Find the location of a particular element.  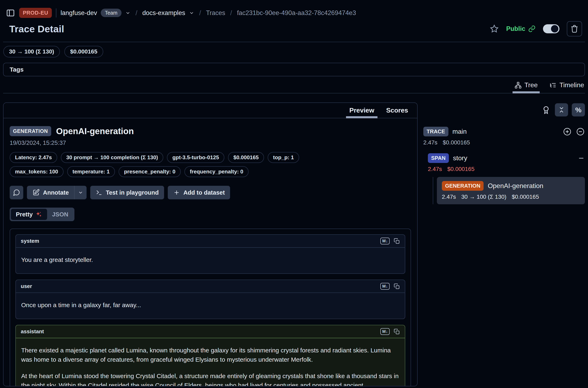

award-icon is located at coordinates (546, 110).